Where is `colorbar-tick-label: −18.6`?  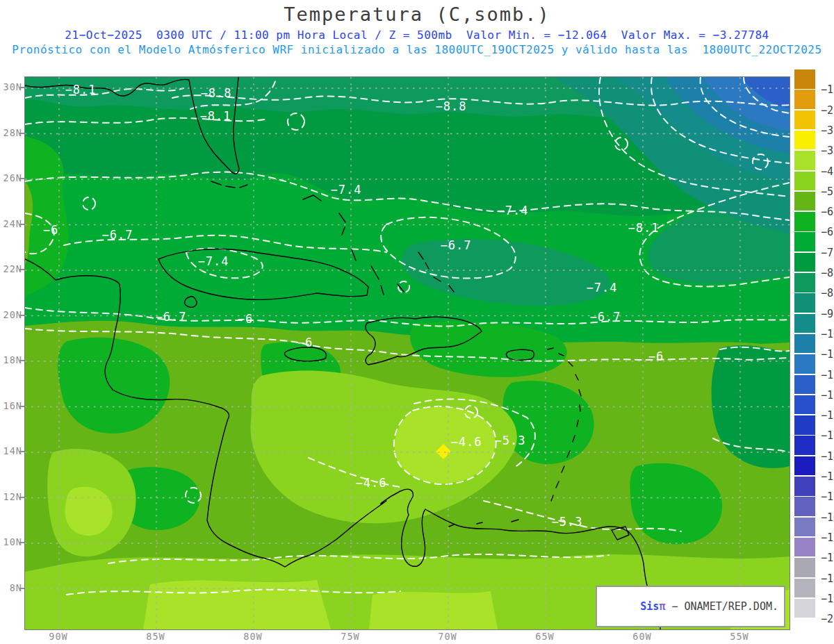 colorbar-tick-label: −18.6 is located at coordinates (827, 579).